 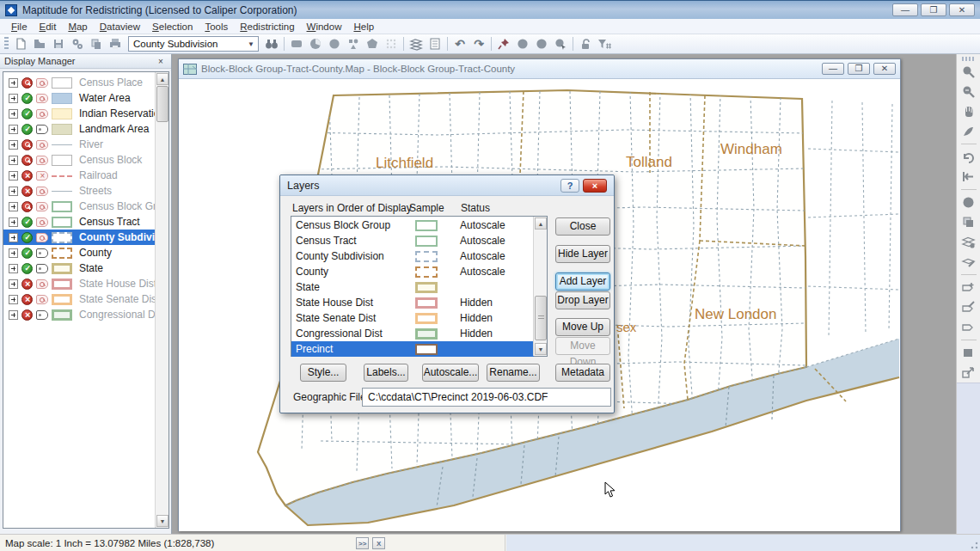 What do you see at coordinates (297, 45) in the screenshot?
I see `map-marker-icon` at bounding box center [297, 45].